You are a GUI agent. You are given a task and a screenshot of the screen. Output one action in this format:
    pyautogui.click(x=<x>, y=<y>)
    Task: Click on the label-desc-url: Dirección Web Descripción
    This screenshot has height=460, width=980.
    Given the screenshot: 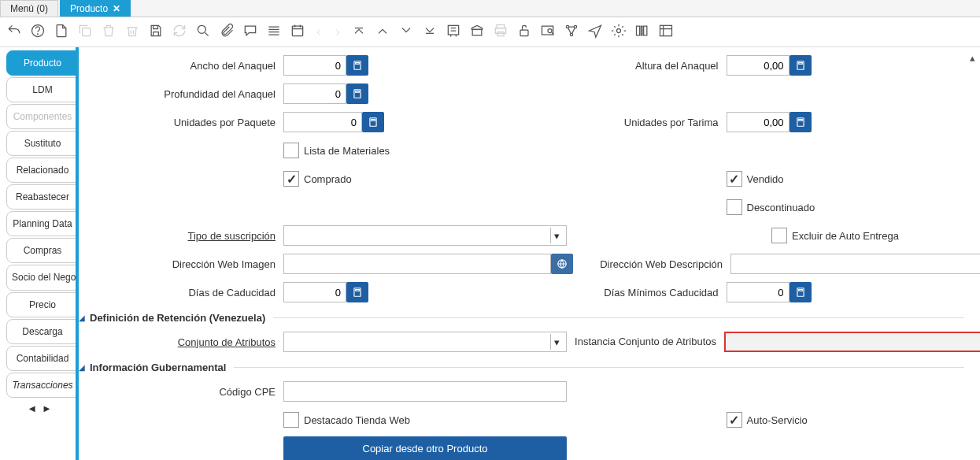 What is the action you would take?
    pyautogui.click(x=652, y=265)
    